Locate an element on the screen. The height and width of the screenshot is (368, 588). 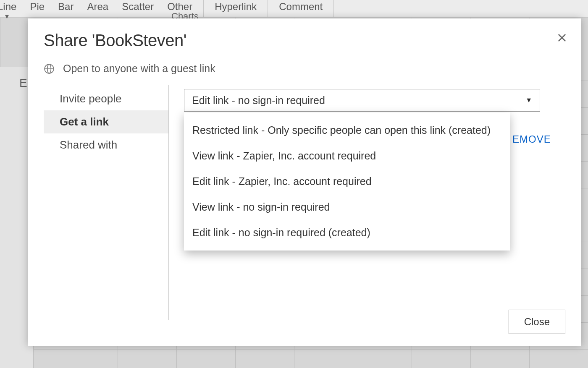
ribbon-item-bar: Bar is located at coordinates (66, 6).